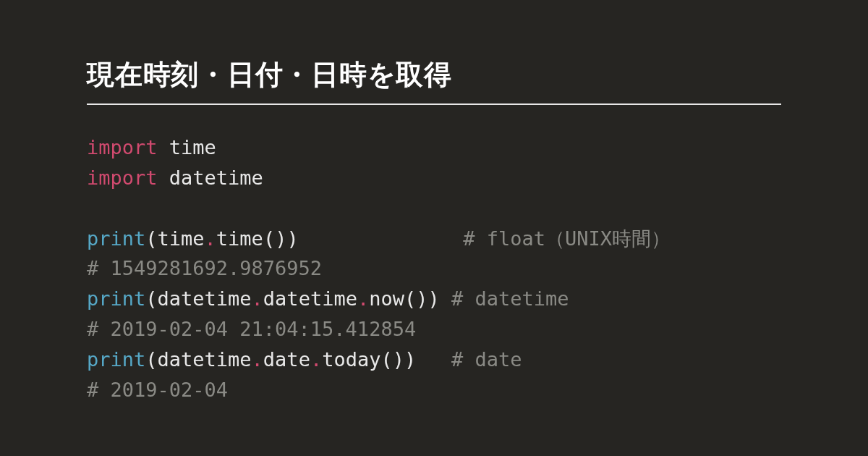 The height and width of the screenshot is (456, 868). I want to click on module-datetime: datetime, so click(216, 178).